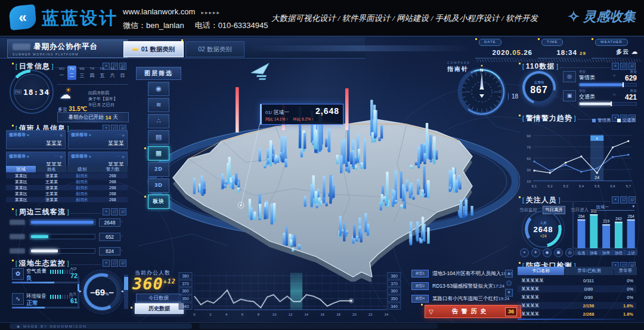  I want to click on time-seconds: 29, so click(583, 54).